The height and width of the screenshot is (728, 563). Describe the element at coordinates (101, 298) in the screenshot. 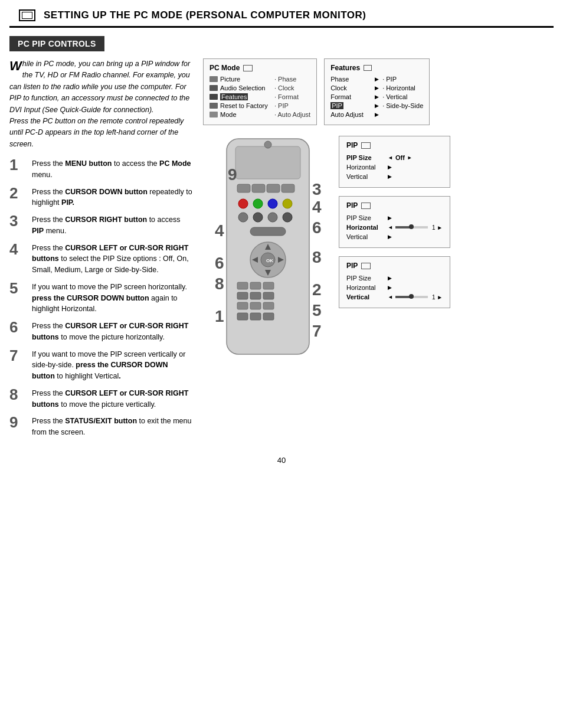

I see `step-5: 5 If you want to move the PIP screen hor…` at that location.